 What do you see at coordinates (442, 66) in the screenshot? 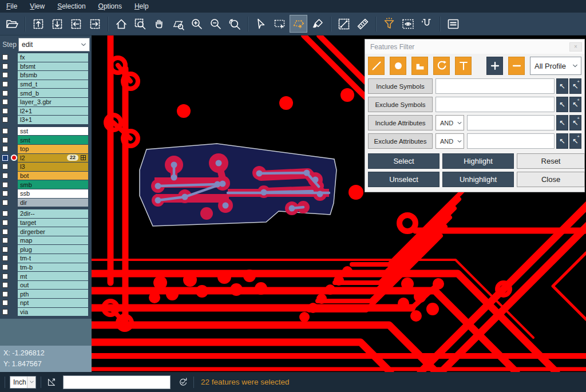
I see `feature-type-arc-button` at bounding box center [442, 66].